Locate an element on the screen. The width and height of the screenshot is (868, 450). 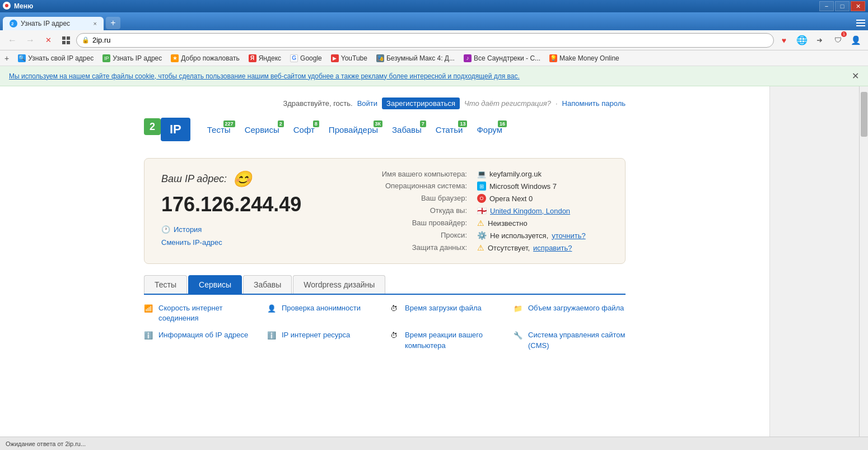
bookmark-icon-8: 💡 is located at coordinates (553, 58).